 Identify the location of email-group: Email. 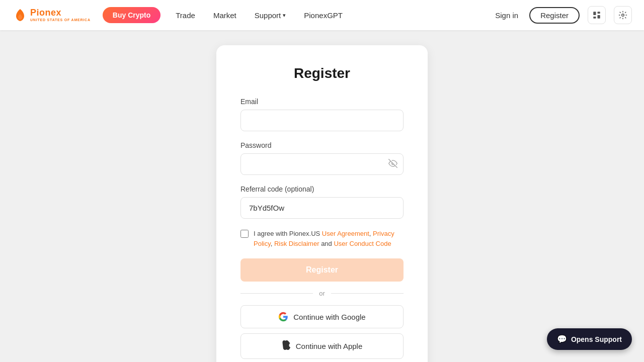
(322, 115).